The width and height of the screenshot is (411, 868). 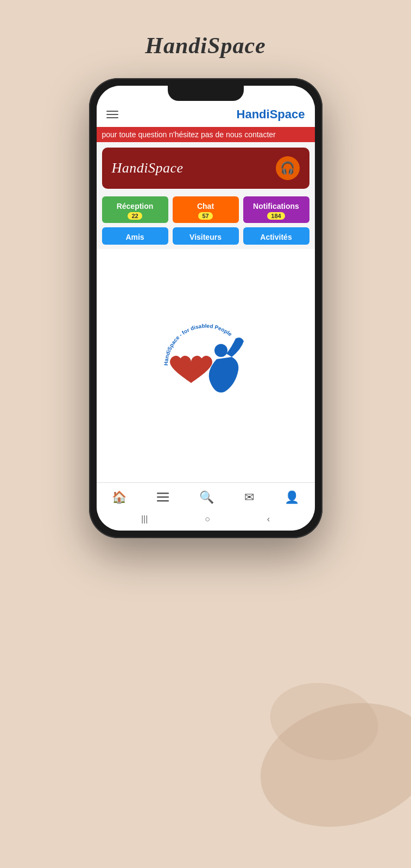 What do you see at coordinates (135, 209) in the screenshot?
I see `reception-button: Réception 22` at bounding box center [135, 209].